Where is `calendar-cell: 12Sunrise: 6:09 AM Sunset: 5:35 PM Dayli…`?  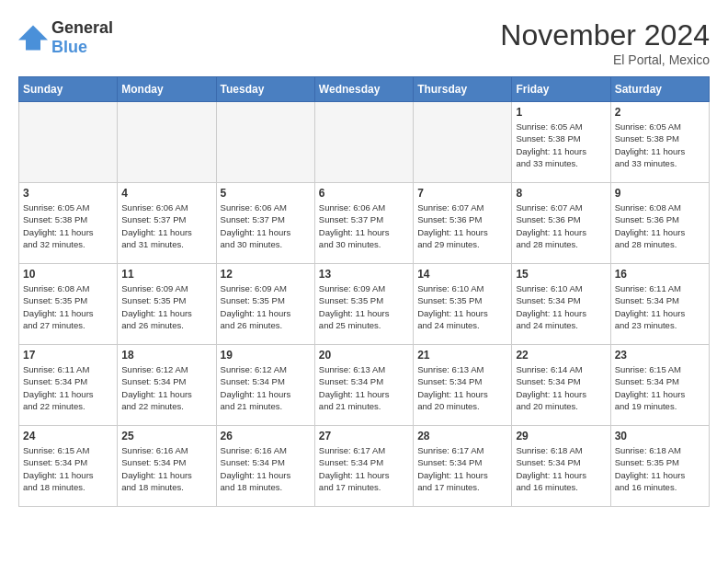 calendar-cell: 12Sunrise: 6:09 AM Sunset: 5:35 PM Dayli… is located at coordinates (265, 304).